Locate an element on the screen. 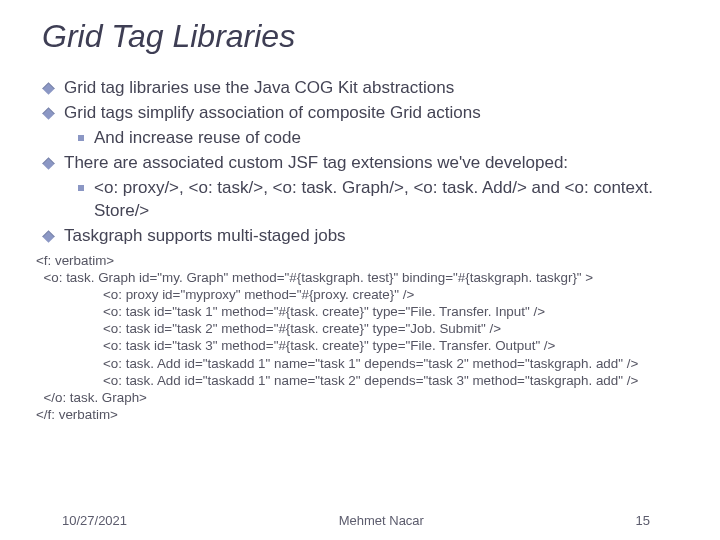 Image resolution: width=720 pixels, height=540 pixels. sub-bullet-item: And increase reuse of code is located at coordinates (383, 138).